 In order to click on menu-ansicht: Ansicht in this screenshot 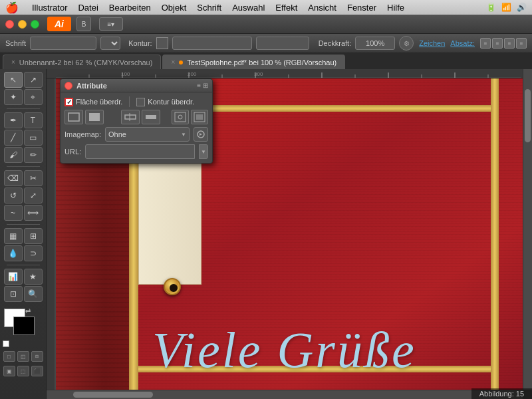, I will do `click(322, 8)`.